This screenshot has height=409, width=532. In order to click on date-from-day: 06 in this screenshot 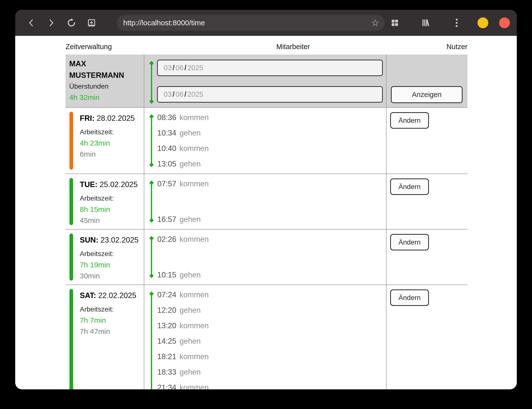, I will do `click(179, 68)`.